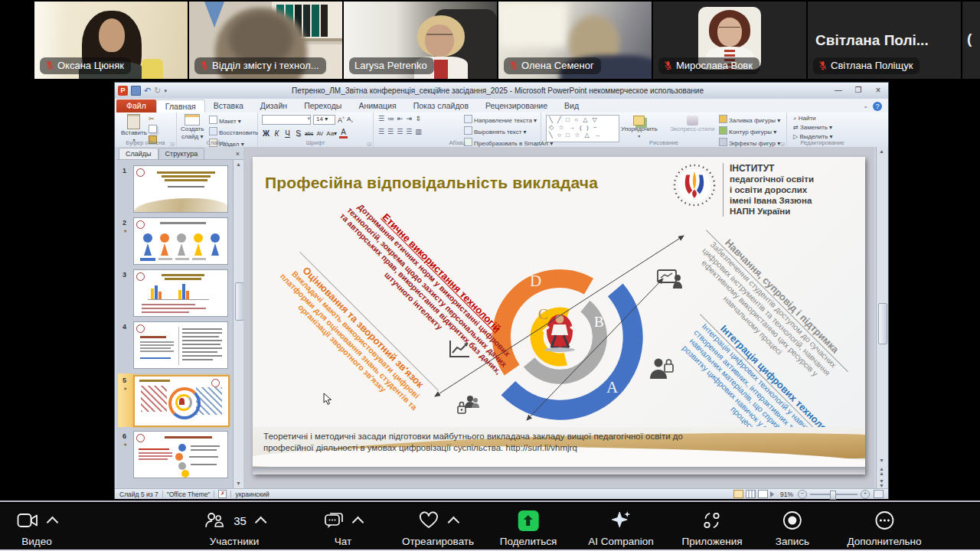 The height and width of the screenshot is (551, 980). What do you see at coordinates (343, 528) in the screenshot?
I see `chat-button: Чат` at bounding box center [343, 528].